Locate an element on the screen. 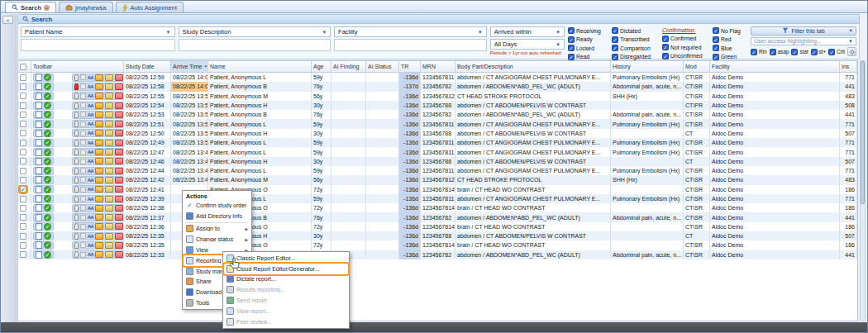 Image resolution: width=868 pixels, height=333 pixels. vertical-scrollbar is located at coordinates (863, 191).